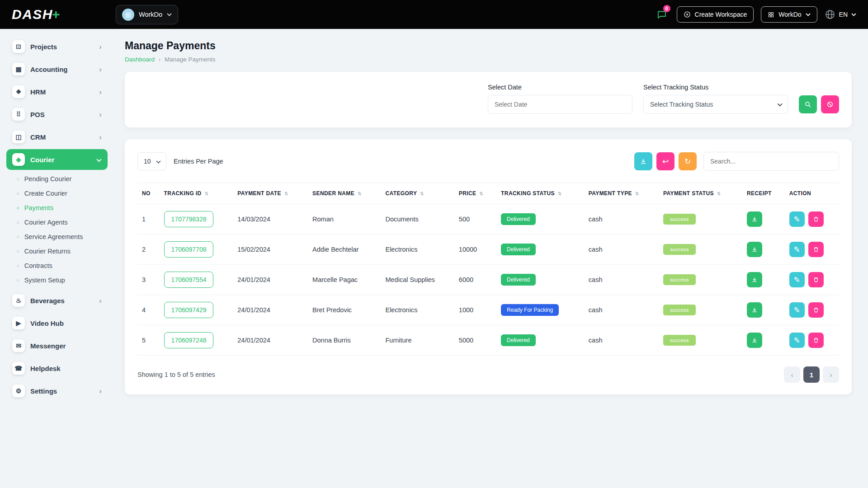 The height and width of the screenshot is (488, 868). Describe the element at coordinates (808, 104) in the screenshot. I see `apply-filter-button` at that location.